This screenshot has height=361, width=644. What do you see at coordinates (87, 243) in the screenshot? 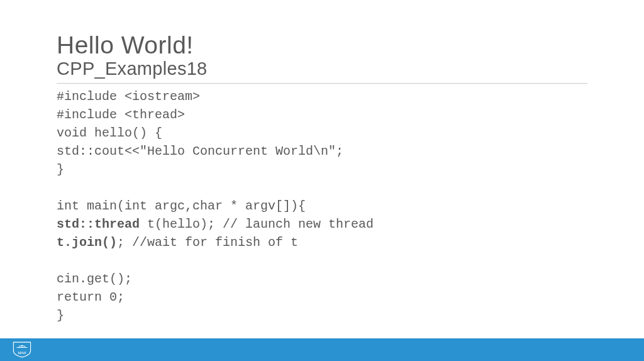
I see `code-segment: t.join()` at bounding box center [87, 243].